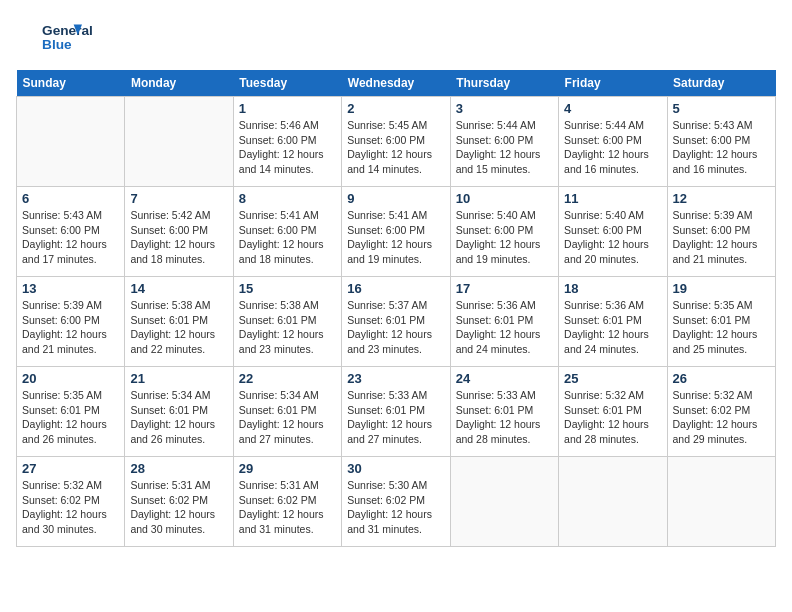  What do you see at coordinates (396, 84) in the screenshot?
I see `day-header-wednesday: Wednesday` at bounding box center [396, 84].